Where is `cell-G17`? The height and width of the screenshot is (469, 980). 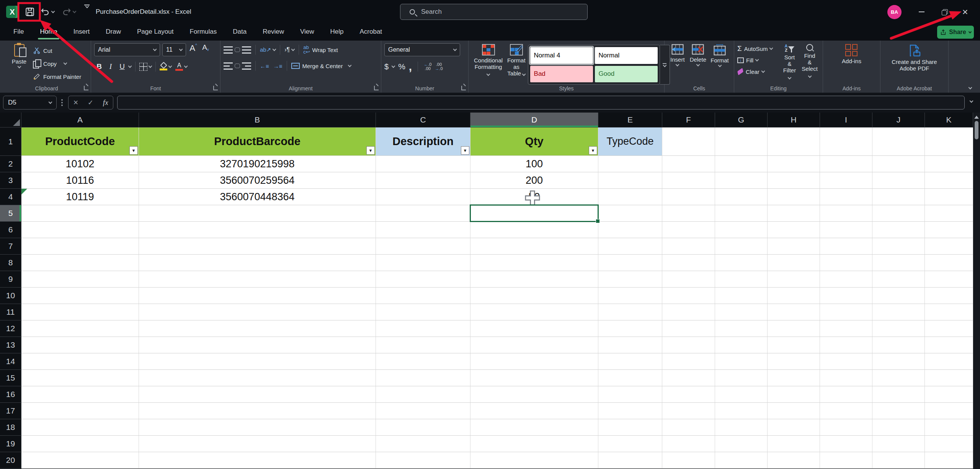 cell-G17 is located at coordinates (741, 411).